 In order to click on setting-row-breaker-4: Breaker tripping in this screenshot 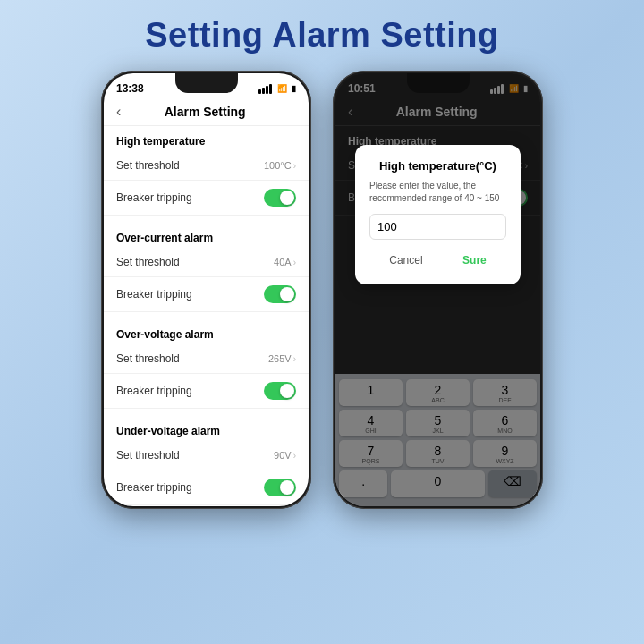, I will do `click(206, 488)`.